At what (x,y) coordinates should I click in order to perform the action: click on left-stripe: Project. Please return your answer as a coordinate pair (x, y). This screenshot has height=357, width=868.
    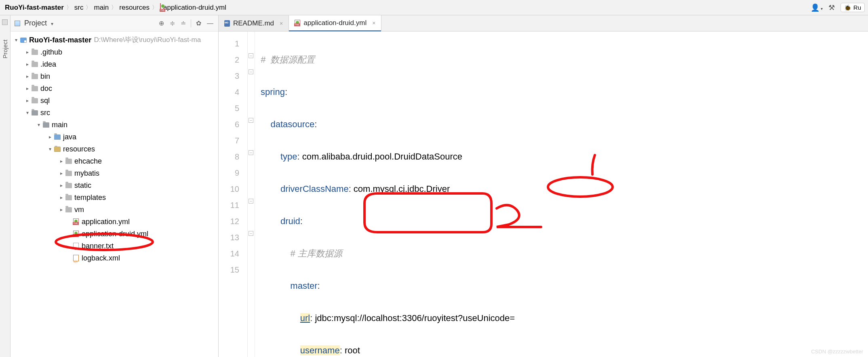
    Looking at the image, I should click on (5, 186).